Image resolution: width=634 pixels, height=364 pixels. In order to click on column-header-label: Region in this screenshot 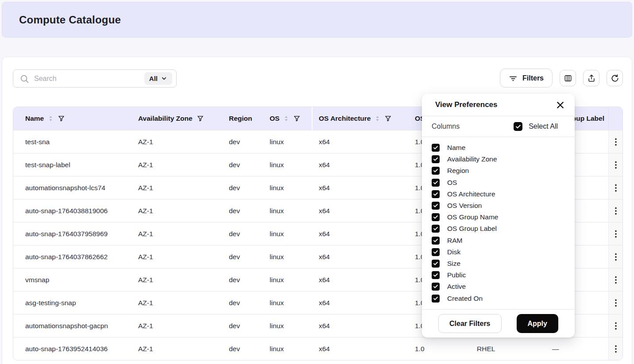, I will do `click(241, 119)`.